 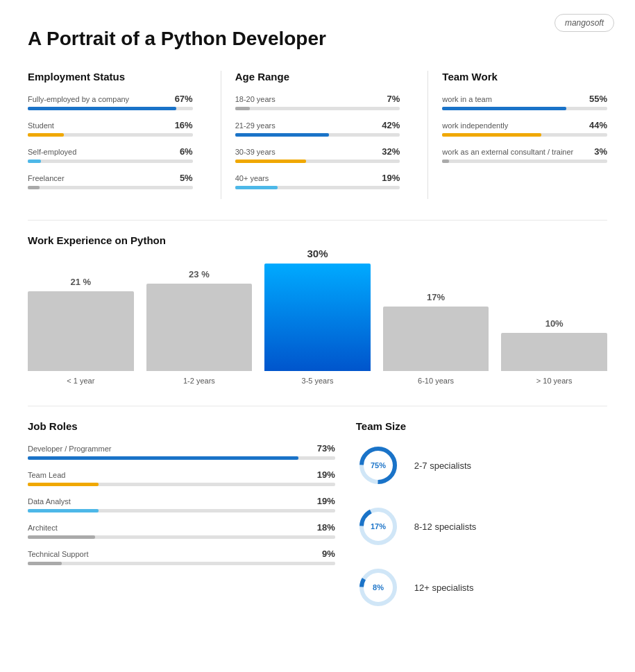 I want to click on bar-col-label: 1-2 years, so click(x=199, y=381).